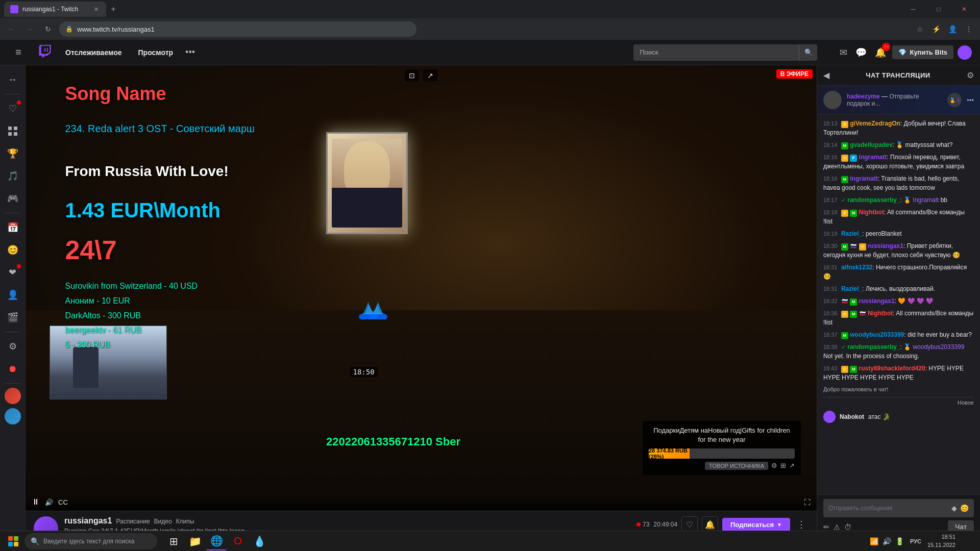 The height and width of the screenshot is (551, 980). Describe the element at coordinates (952, 29) in the screenshot. I see `profile-icon: 👤` at that location.